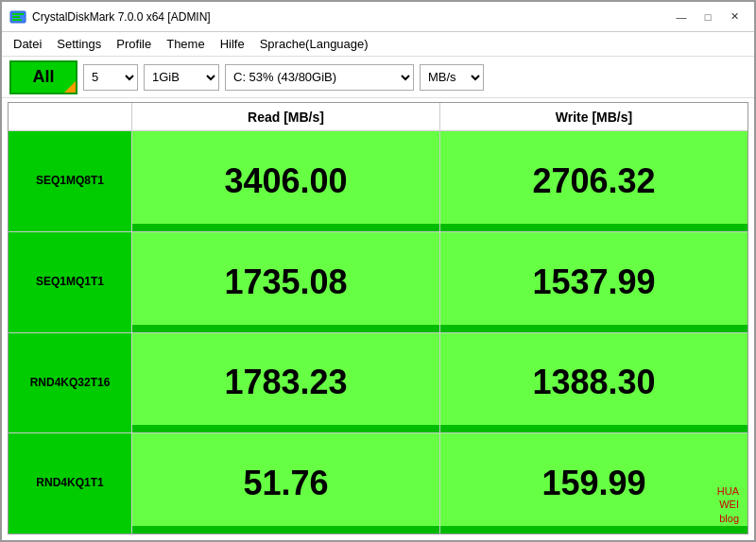 Image resolution: width=756 pixels, height=542 pixels. I want to click on column-headers: Read [MB/s] Write [MB/s], so click(378, 117).